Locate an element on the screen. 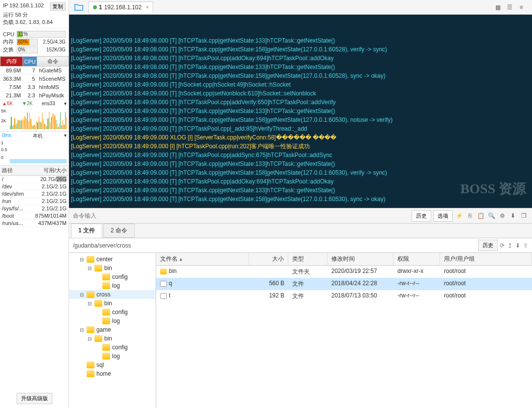 The image size is (532, 408). col-cpu: CPU is located at coordinates (30, 62).